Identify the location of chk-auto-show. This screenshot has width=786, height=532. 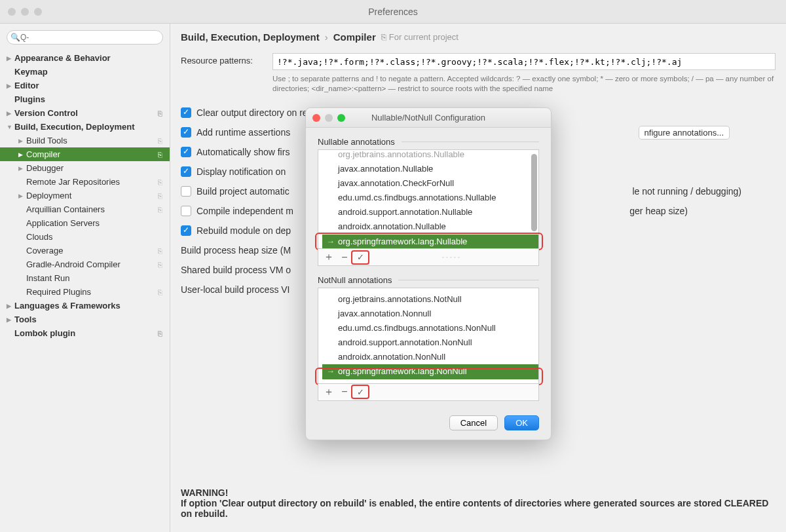
(186, 152).